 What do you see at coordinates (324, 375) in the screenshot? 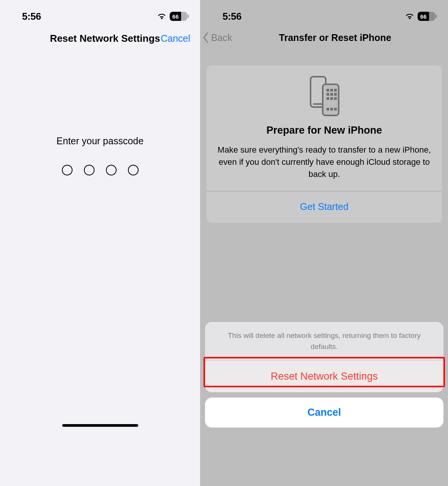
I see `action-sheet: This will delete all network settings, r…` at bounding box center [324, 375].